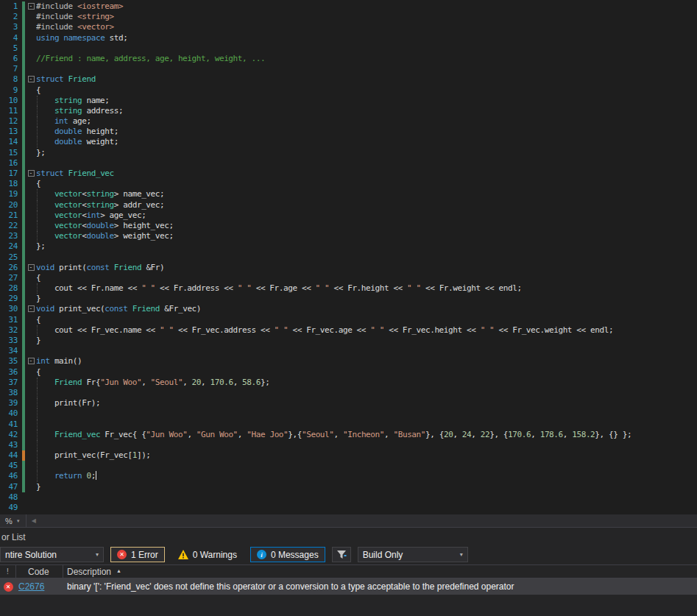 The image size is (697, 616). Describe the element at coordinates (367, 288) in the screenshot. I see `code-text: cout << Fr.name << " " << Fr.address << …` at that location.